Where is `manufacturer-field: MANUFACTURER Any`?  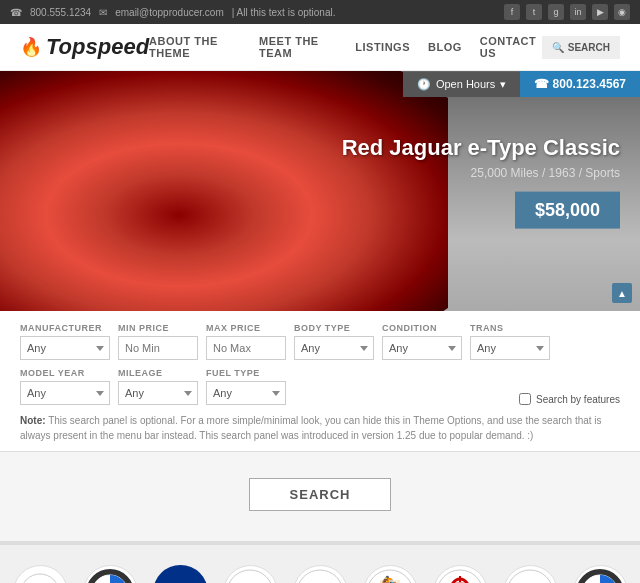 manufacturer-field: MANUFACTURER Any is located at coordinates (65, 342).